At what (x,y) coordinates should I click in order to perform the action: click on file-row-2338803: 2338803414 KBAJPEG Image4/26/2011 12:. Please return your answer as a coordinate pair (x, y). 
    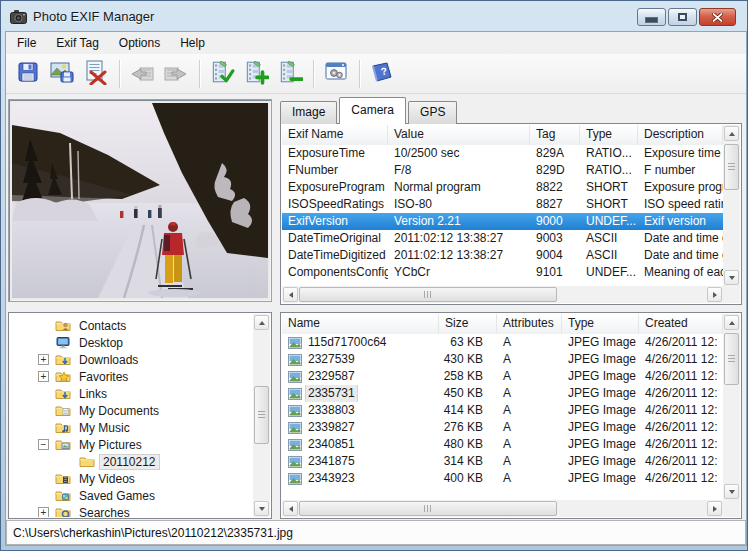
    Looking at the image, I should click on (502, 410).